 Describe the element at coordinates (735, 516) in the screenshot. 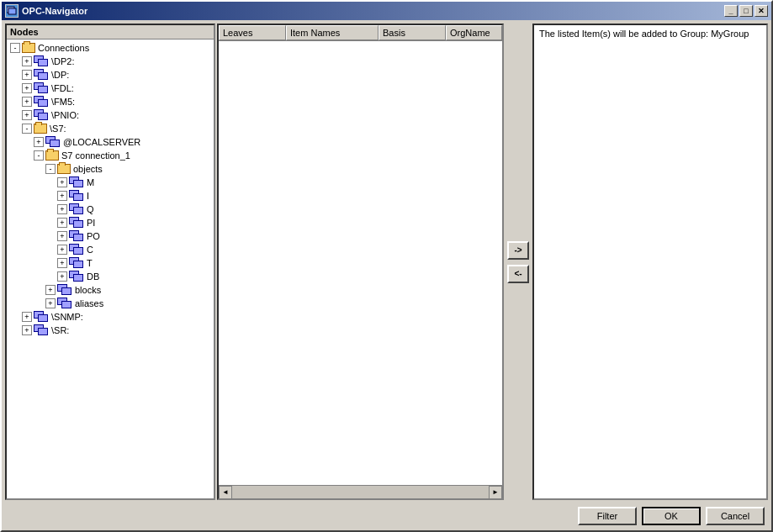

I see `cancel-button: Cancel` at that location.